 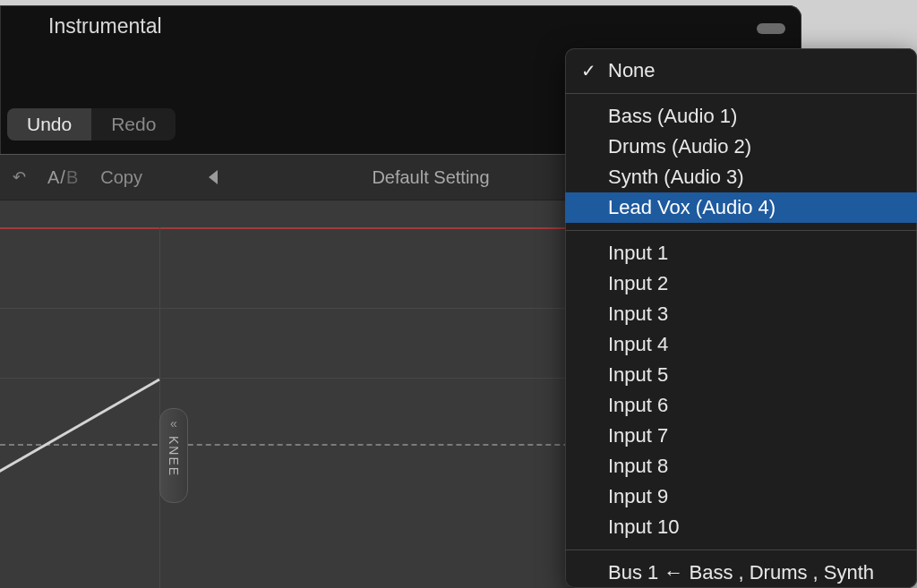 I want to click on menu-item-label: Input 7, so click(x=638, y=436).